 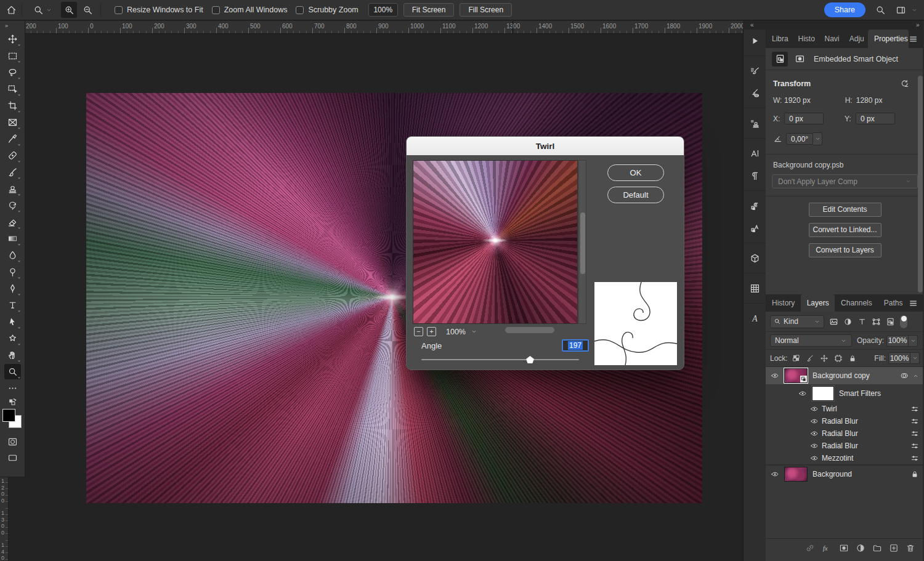 What do you see at coordinates (913, 341) in the screenshot?
I see `opacity-chevron-icon` at bounding box center [913, 341].